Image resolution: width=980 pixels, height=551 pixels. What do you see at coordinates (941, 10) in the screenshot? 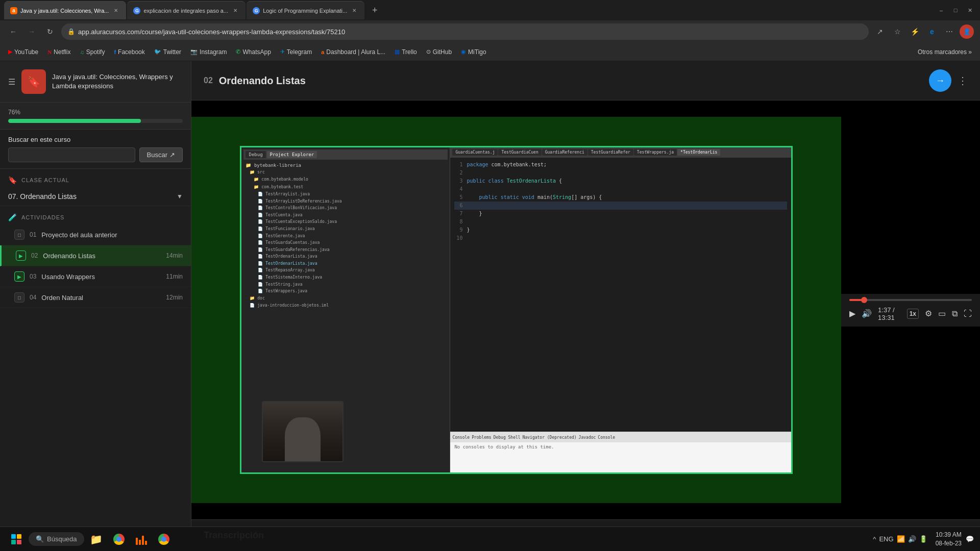
I see `minimize-button: –` at bounding box center [941, 10].